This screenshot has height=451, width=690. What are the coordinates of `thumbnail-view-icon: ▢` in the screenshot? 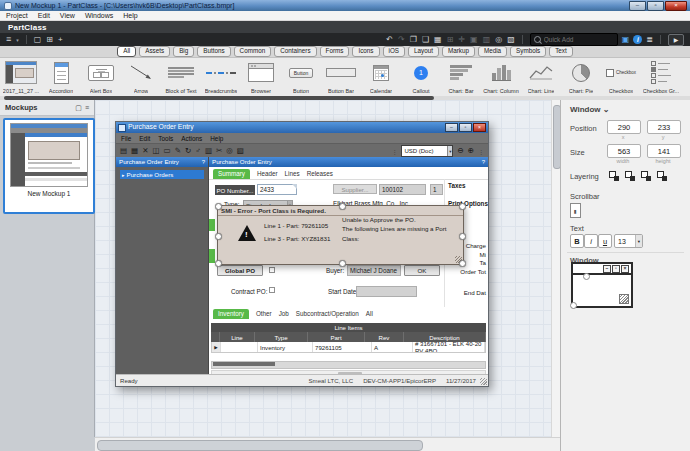 It's located at (78, 108).